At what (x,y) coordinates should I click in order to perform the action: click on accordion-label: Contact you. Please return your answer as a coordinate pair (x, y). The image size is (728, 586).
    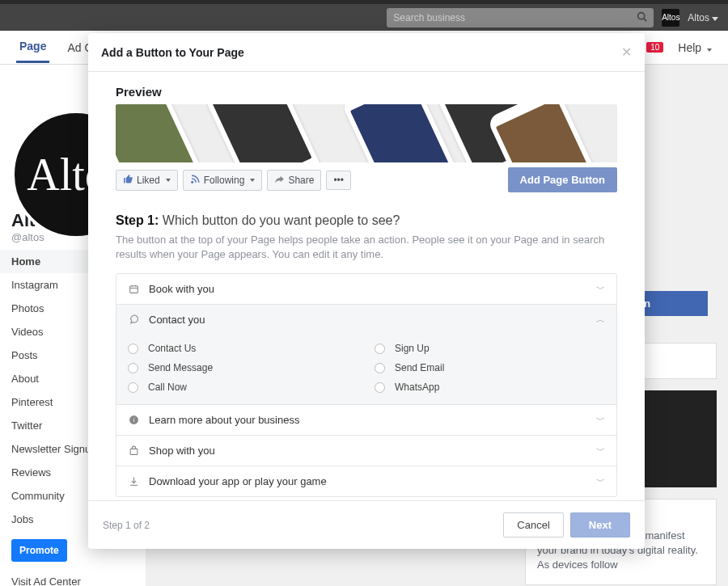
    Looking at the image, I should click on (176, 320).